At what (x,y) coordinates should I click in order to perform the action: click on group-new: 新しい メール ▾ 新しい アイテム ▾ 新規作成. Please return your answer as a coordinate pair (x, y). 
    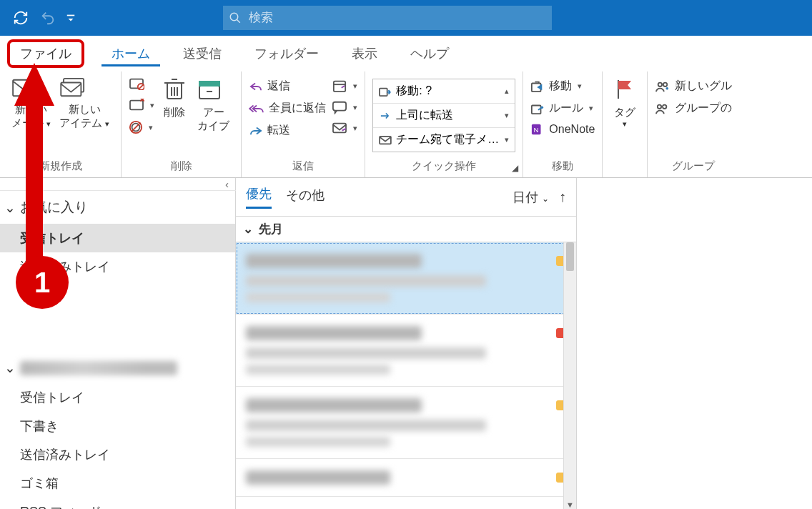
    Looking at the image, I should click on (61, 124).